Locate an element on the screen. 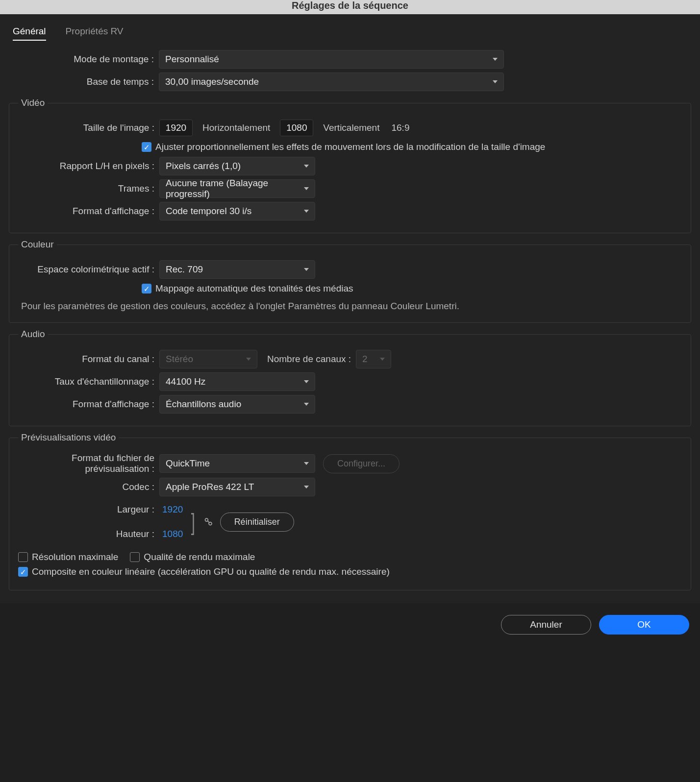 Image resolution: width=700 pixels, height=782 pixels. pixel-aspect-value: Pixels carrés (1,0) is located at coordinates (203, 166).